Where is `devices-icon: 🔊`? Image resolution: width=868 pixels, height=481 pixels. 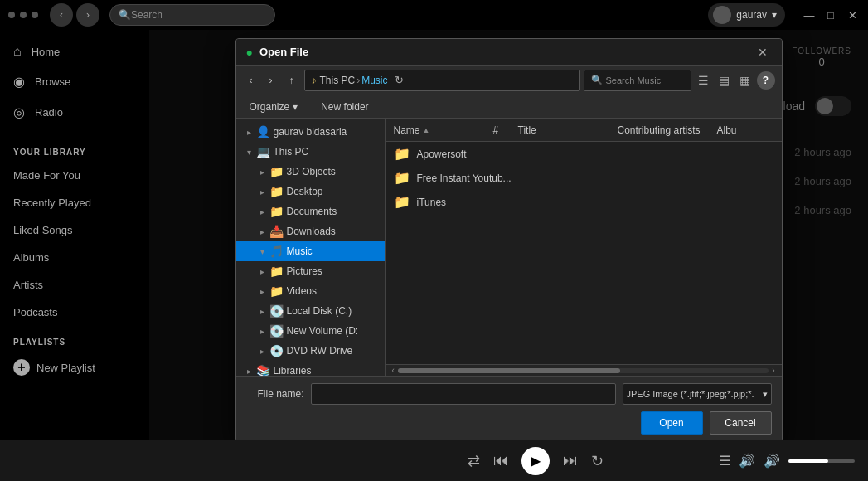
devices-icon: 🔊 is located at coordinates (747, 461).